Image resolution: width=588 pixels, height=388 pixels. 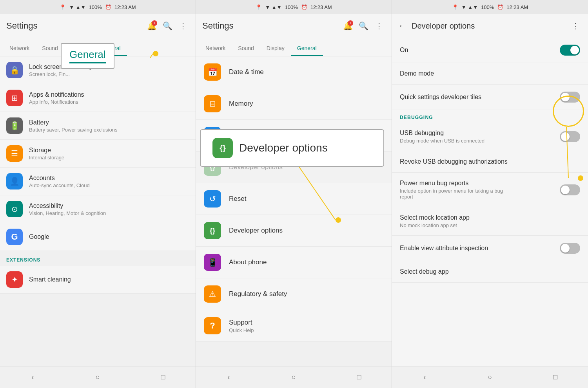 What do you see at coordinates (98, 377) in the screenshot?
I see `bottom-nav-1: ‹ ○ □` at bounding box center [98, 377].